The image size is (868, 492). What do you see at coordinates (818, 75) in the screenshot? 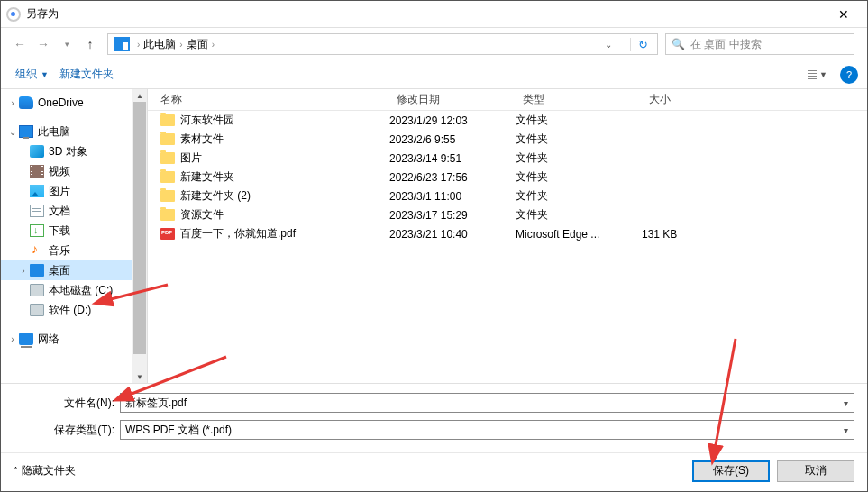
I see `view-options-button: ▼` at bounding box center [818, 75].